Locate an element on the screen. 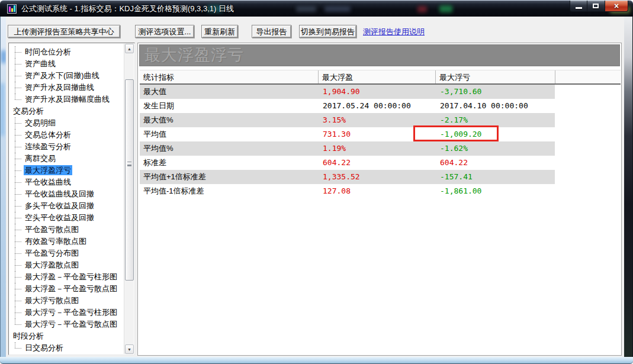 Image resolution: width=633 pixels, height=364 pixels. cell-max-profit: 1,904.90 is located at coordinates (377, 92).